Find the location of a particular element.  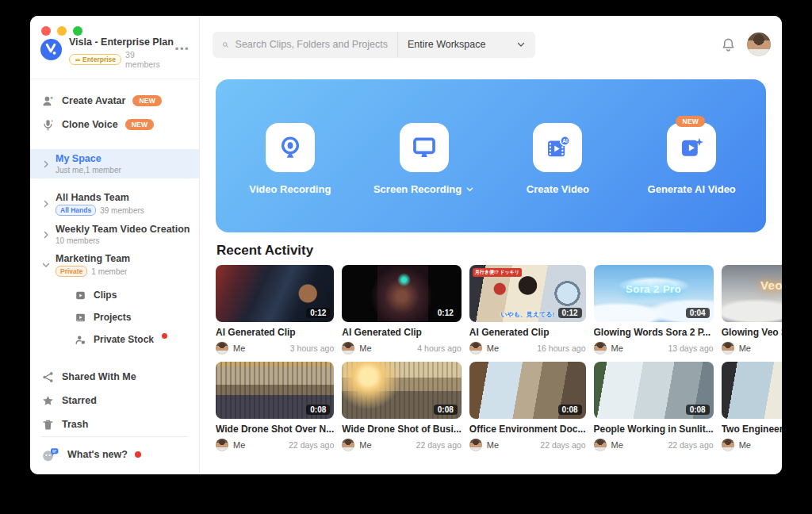

timestamp: 16 hours ago is located at coordinates (561, 348).